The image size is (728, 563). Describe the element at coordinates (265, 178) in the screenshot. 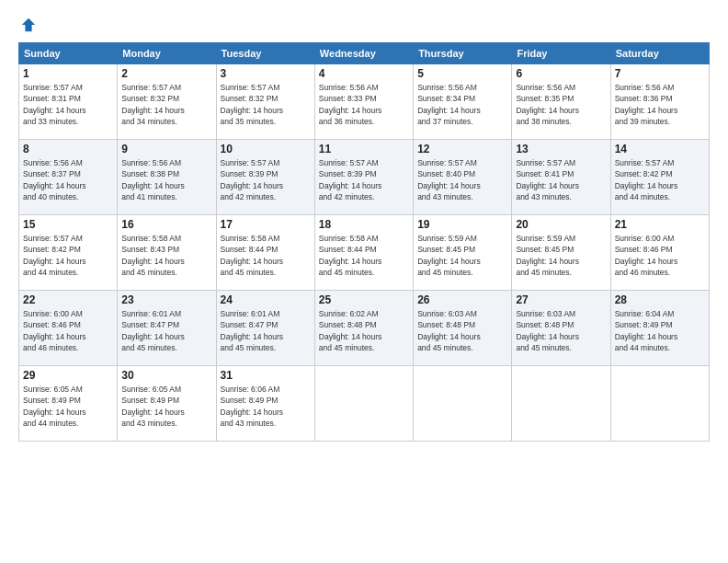

I see `calendar-cell: 10Sunrise: 5:57 AMSunset: 8:39 PMDayligh…` at that location.